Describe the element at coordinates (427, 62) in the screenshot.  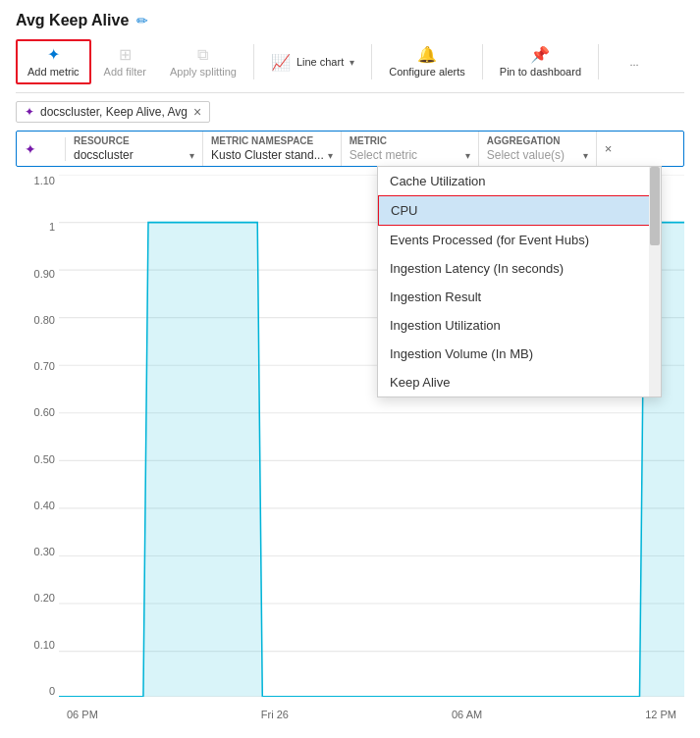
I see `configure-alerts-button: 🔔 Configure alerts` at that location.